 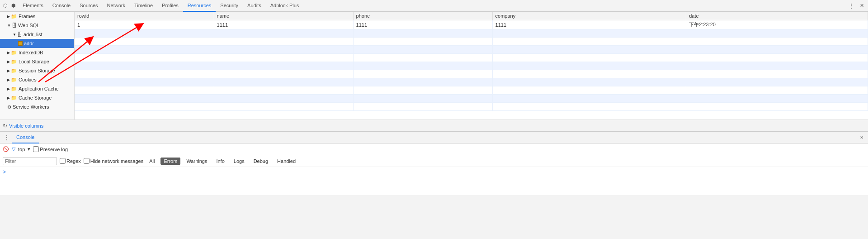 What do you see at coordinates (33, 6) in the screenshot?
I see `tab-elements: Elements` at bounding box center [33, 6].